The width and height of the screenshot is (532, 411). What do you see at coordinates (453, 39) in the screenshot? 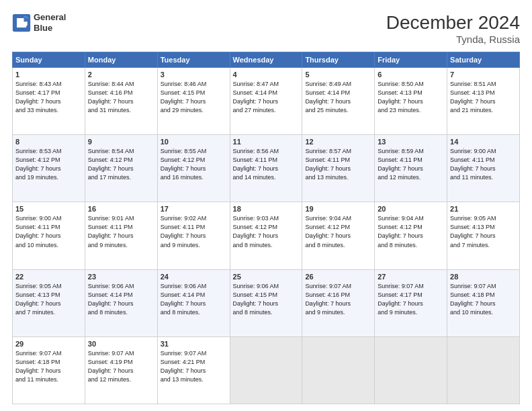
I see `subtitle: Tynda, Russia` at bounding box center [453, 39].